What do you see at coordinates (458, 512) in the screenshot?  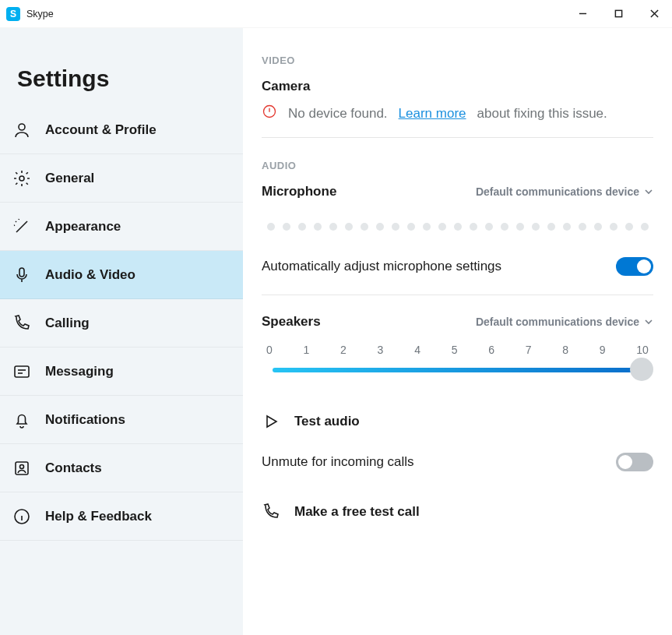 I see `make-test-call-button: Make a free test call` at bounding box center [458, 512].